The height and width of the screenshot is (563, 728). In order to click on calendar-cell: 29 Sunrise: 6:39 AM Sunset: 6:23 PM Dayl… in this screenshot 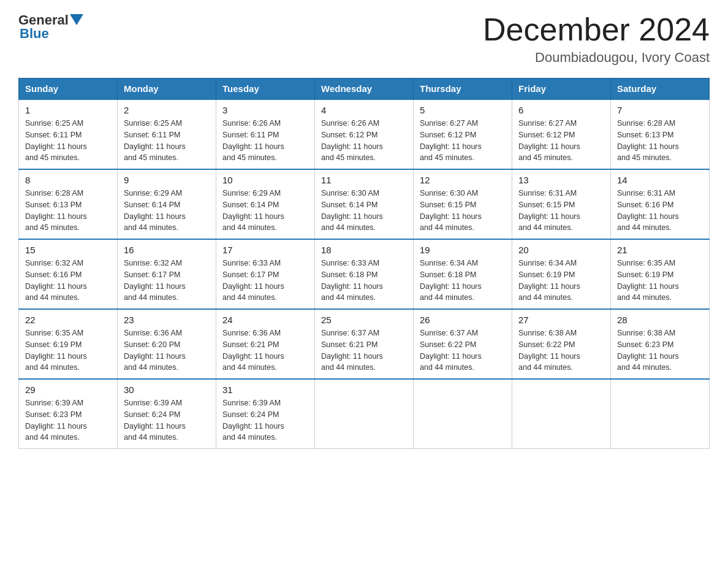, I will do `click(69, 414)`.